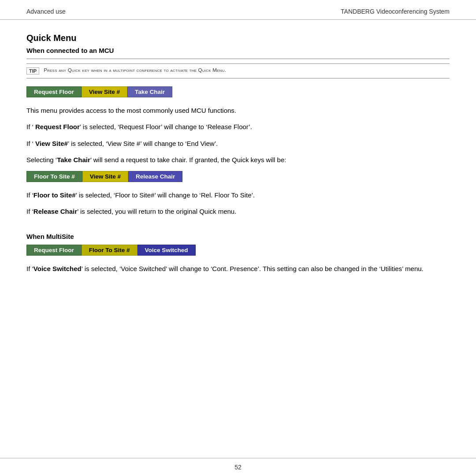 This screenshot has width=476, height=476. I want to click on page-header: Advanced use TANDBERG Videoconferencing …, so click(238, 10).